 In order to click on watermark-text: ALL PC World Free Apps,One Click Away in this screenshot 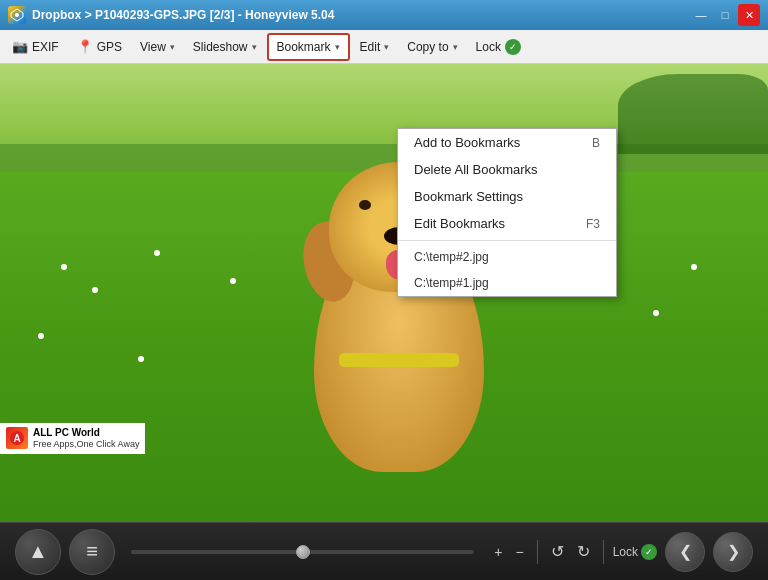, I will do `click(86, 438)`.